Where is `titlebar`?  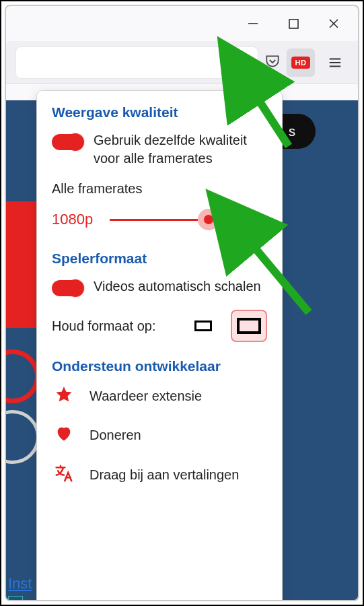
titlebar is located at coordinates (182, 24).